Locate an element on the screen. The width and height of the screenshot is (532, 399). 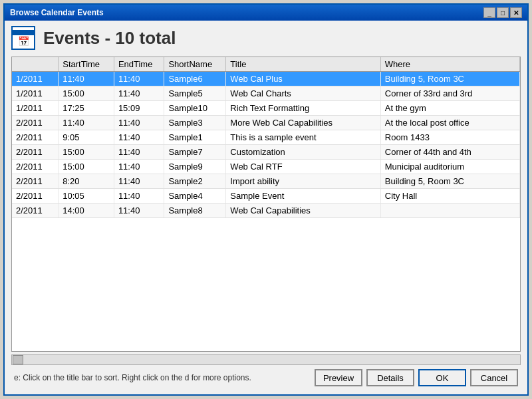
preview-button: Preview is located at coordinates (338, 378).